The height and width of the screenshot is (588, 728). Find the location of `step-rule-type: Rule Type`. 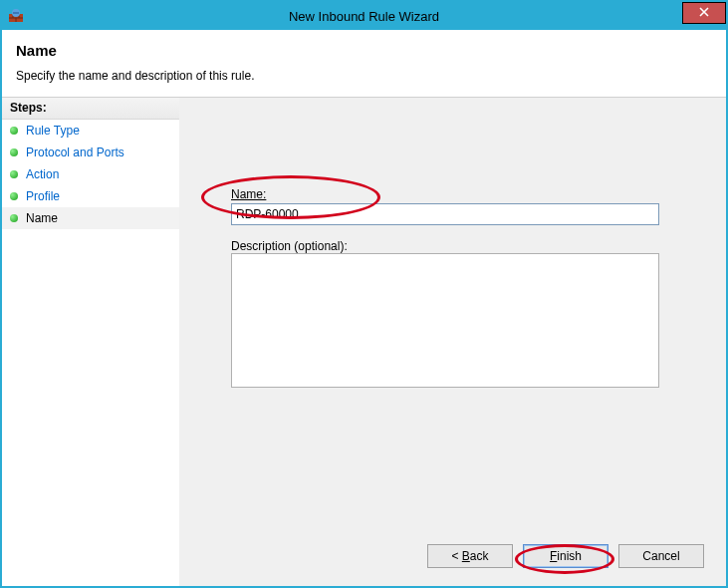

step-rule-type: Rule Type is located at coordinates (91, 131).